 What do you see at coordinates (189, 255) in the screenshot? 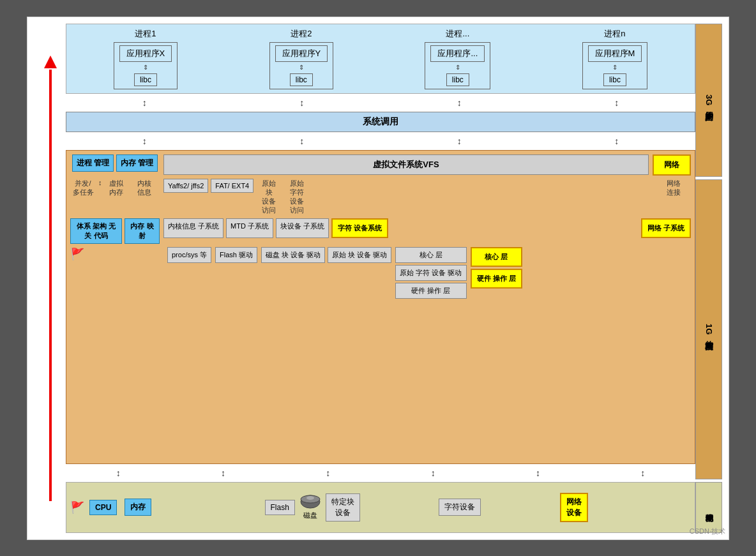
I see `proc-sys-box: proc/sys 等` at bounding box center [189, 255].